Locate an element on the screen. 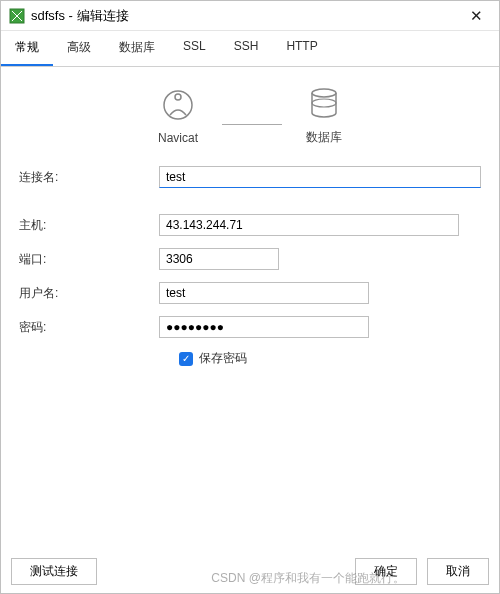  port-label: 端口: is located at coordinates (89, 260).